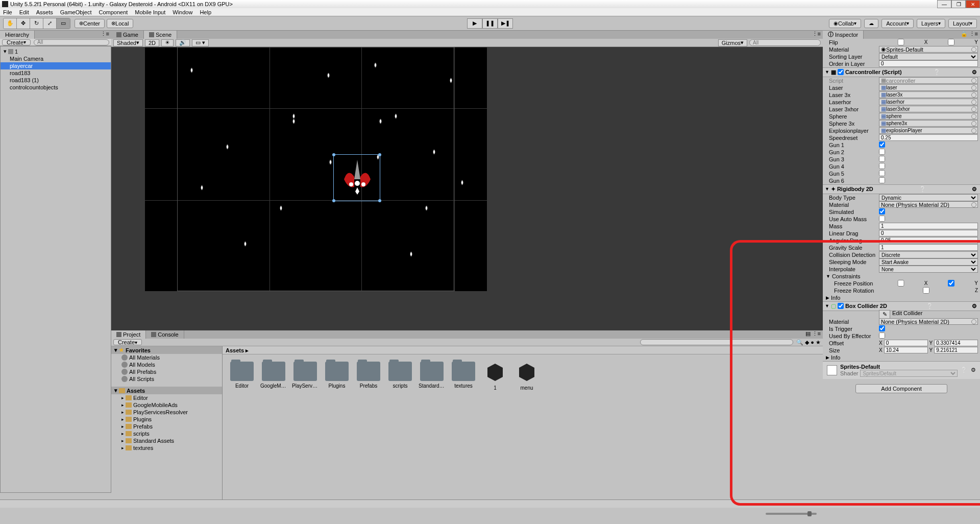 This screenshot has width=980, height=524. What do you see at coordinates (901, 370) in the screenshot?
I see `material-preview-header: Sprites-Default ShaderSprites/Default ❔⚙` at bounding box center [901, 370].